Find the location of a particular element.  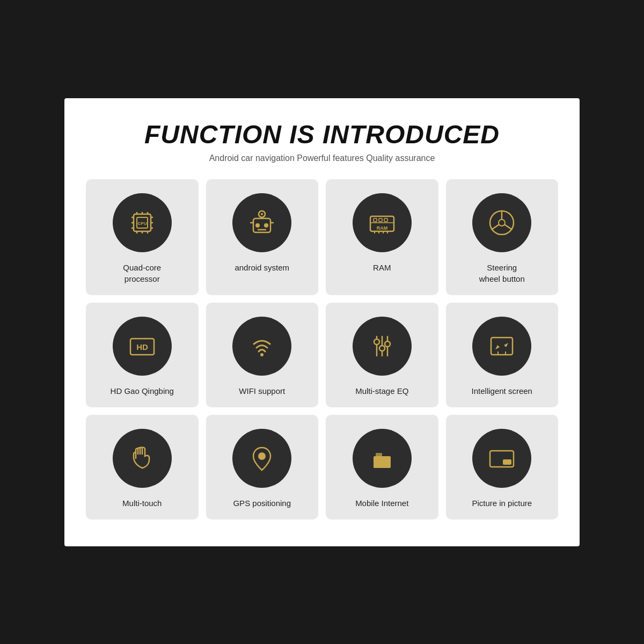

subtitle: Android car navigation Powerful features… is located at coordinates (322, 158).